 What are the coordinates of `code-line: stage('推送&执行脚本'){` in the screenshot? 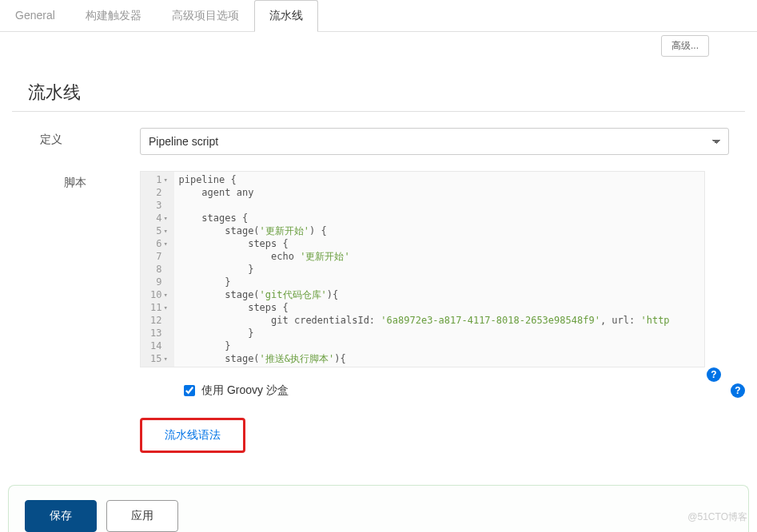 It's located at (440, 359).